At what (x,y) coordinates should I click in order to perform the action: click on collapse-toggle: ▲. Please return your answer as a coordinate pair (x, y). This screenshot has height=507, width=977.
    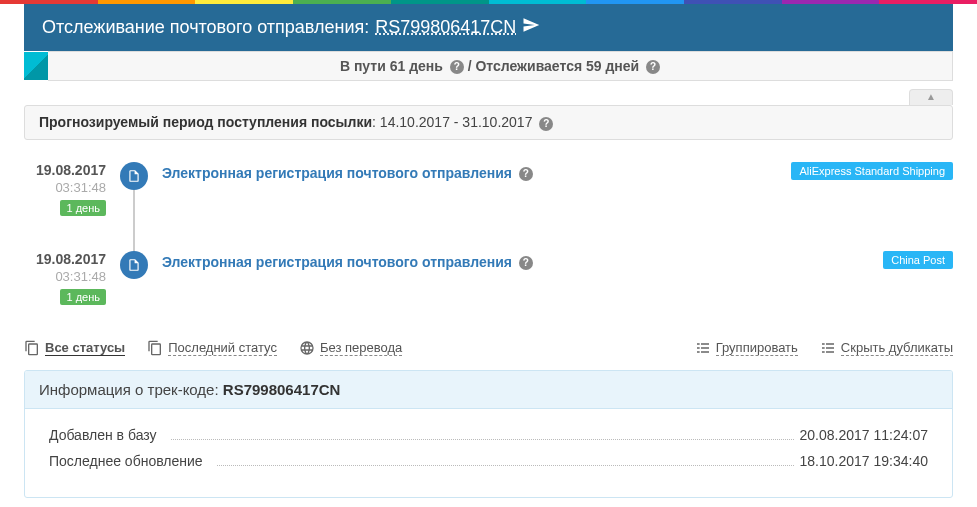
    Looking at the image, I should click on (931, 97).